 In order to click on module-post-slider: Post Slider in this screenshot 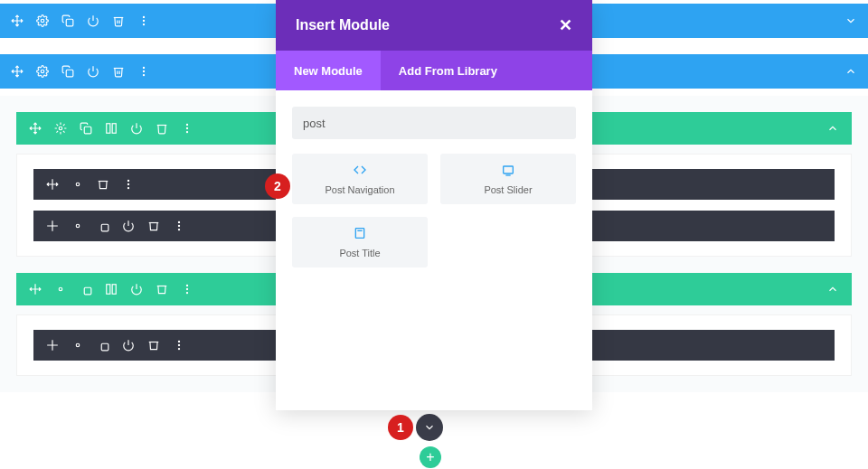, I will do `click(508, 179)`.